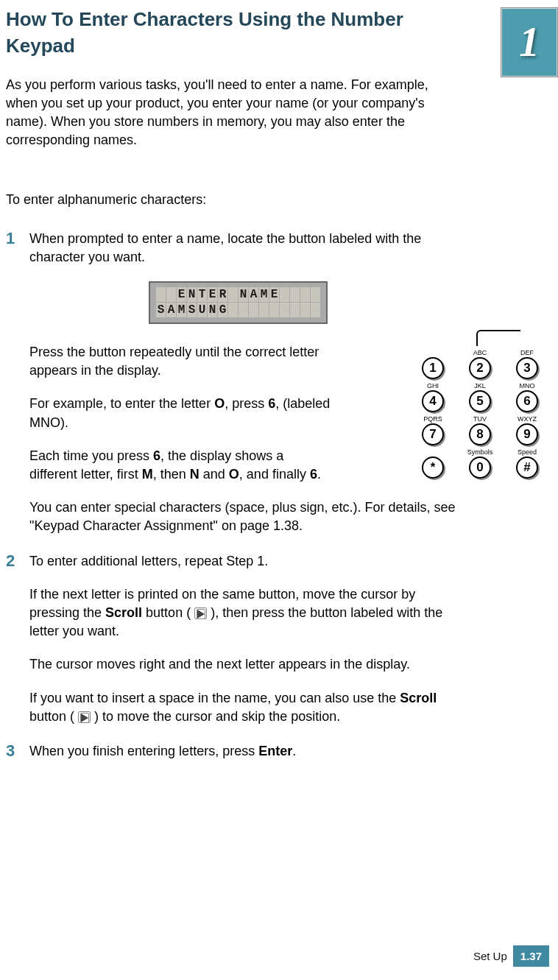  Describe the element at coordinates (531, 956) in the screenshot. I see `footer-page-number: 1.37` at that location.